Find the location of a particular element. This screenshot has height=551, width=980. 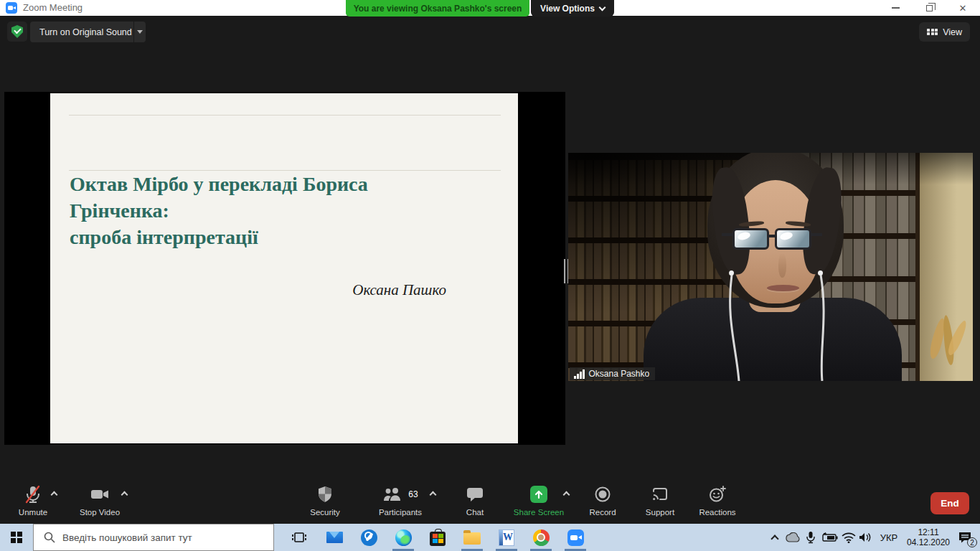

security-label: Security is located at coordinates (325, 512).